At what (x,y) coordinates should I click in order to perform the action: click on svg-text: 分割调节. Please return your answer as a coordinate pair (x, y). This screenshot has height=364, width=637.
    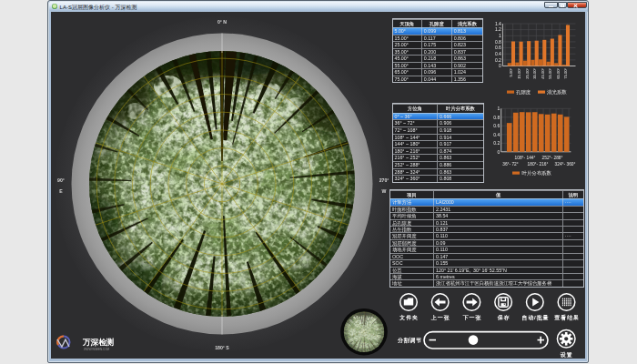
    Looking at the image, I should click on (410, 340).